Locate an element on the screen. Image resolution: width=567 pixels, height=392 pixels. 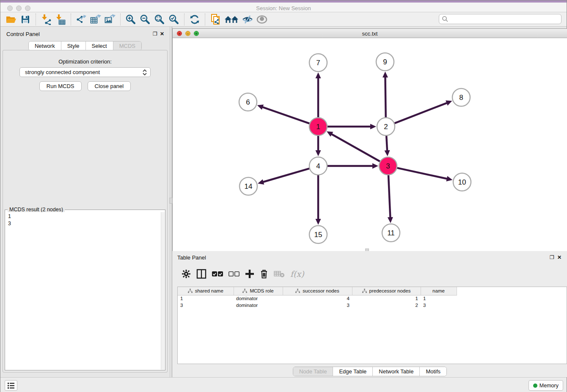
table-tab-node-table: Node Table is located at coordinates (313, 372).